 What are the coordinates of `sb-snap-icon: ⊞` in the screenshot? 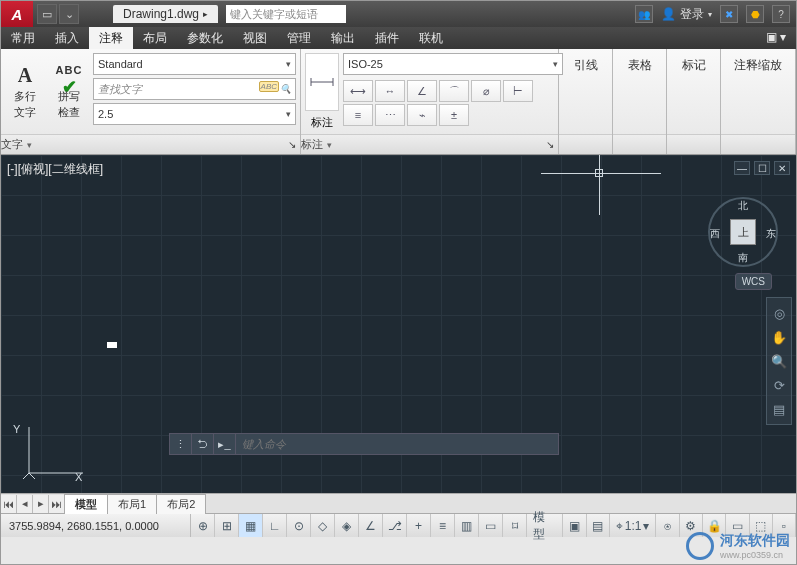 It's located at (227, 526).